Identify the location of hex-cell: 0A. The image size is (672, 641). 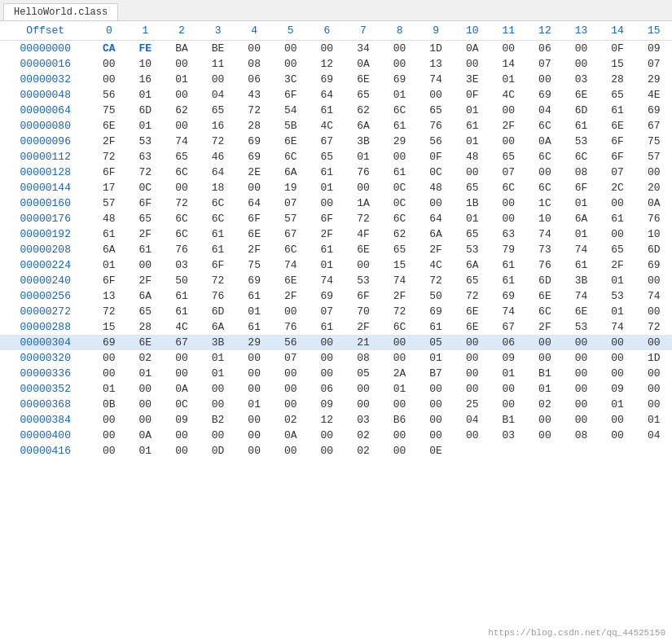
(472, 49).